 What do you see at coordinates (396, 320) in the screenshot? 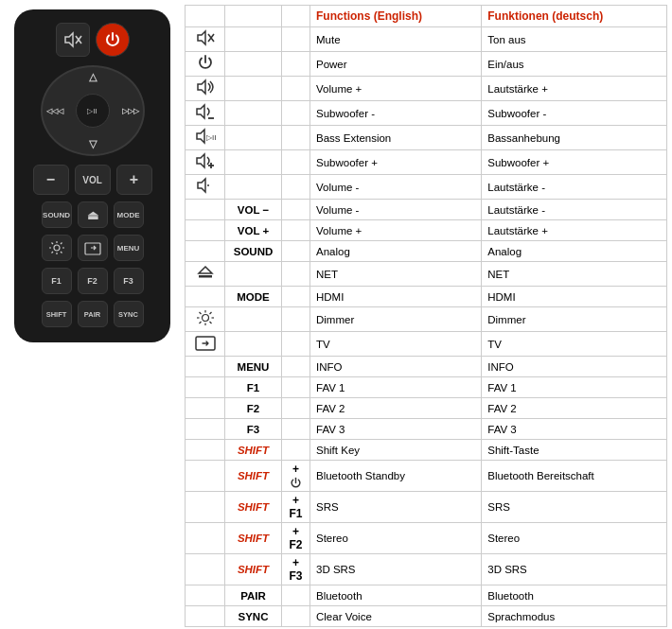
I see `row-english-cell: Dimmer` at bounding box center [396, 320].